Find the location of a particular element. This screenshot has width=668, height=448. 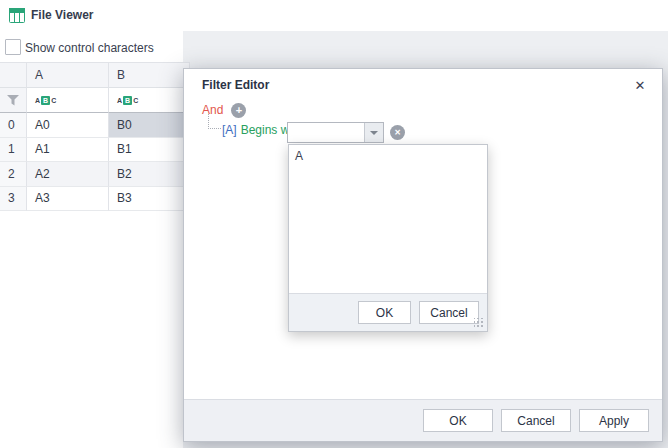

table-row: 2 A2 B2 is located at coordinates (95, 174).